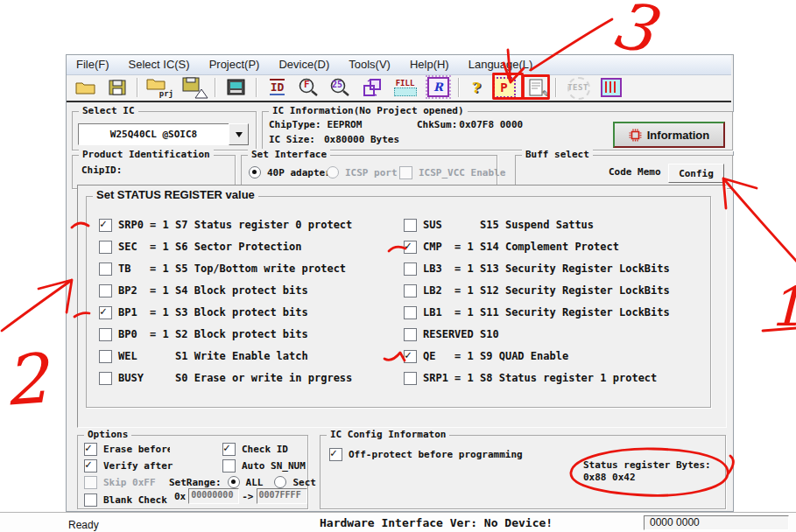  What do you see at coordinates (504, 88) in the screenshot?
I see `program-chip-body: P` at bounding box center [504, 88].